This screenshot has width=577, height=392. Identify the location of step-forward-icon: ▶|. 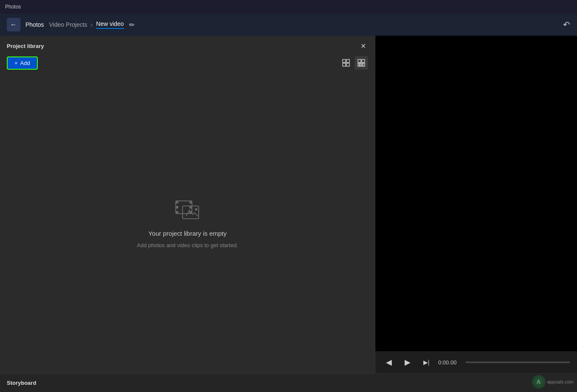
(426, 362).